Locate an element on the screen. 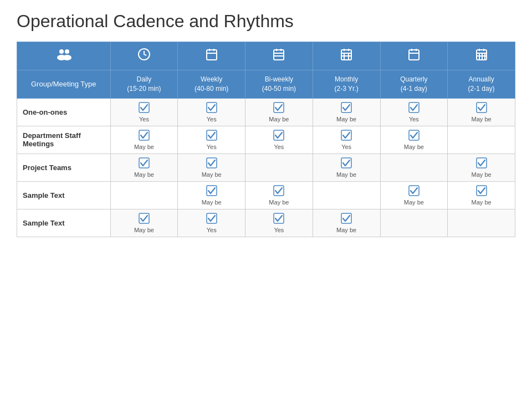 This screenshot has height=399, width=532. cell-4-biweekly: Yes is located at coordinates (279, 223).